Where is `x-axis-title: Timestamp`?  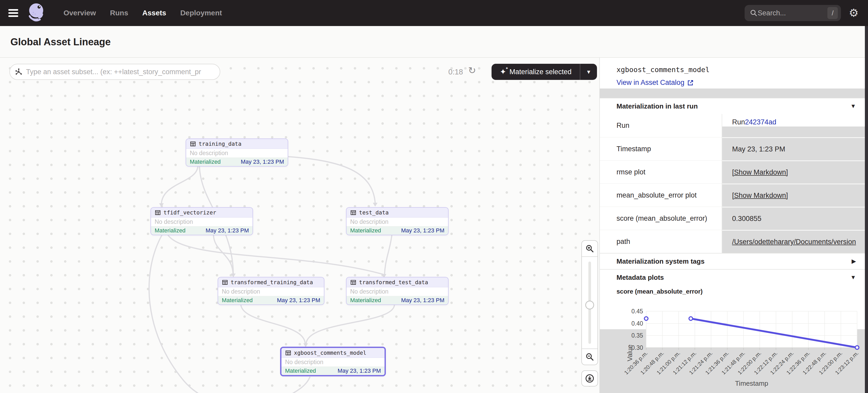
x-axis-title: Timestamp is located at coordinates (751, 383).